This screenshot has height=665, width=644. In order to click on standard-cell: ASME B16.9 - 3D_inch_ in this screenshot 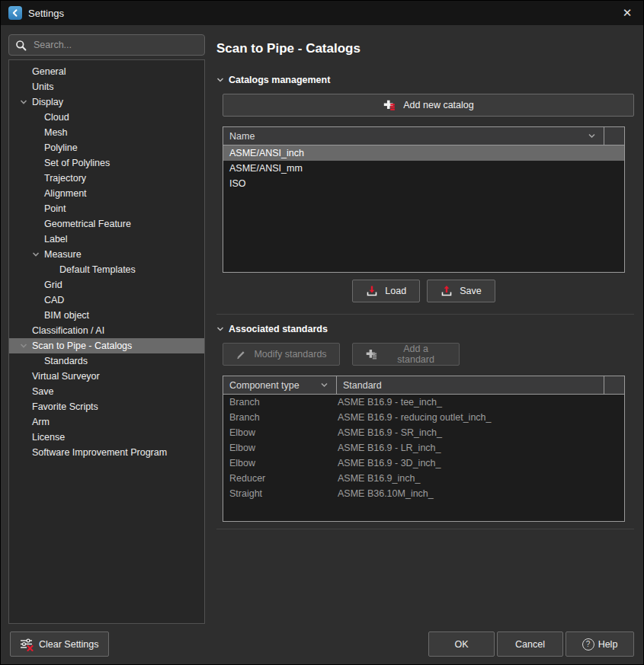, I will do `click(477, 463)`.